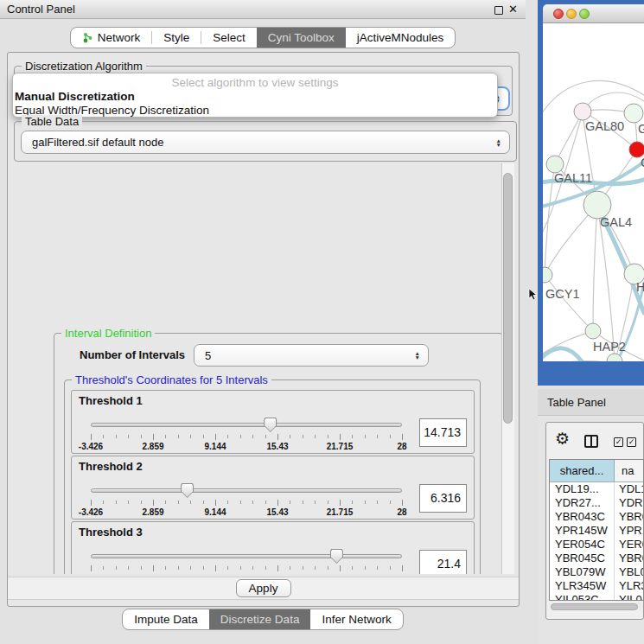 The width and height of the screenshot is (644, 644). I want to click on mac-minimize-button, so click(571, 14).